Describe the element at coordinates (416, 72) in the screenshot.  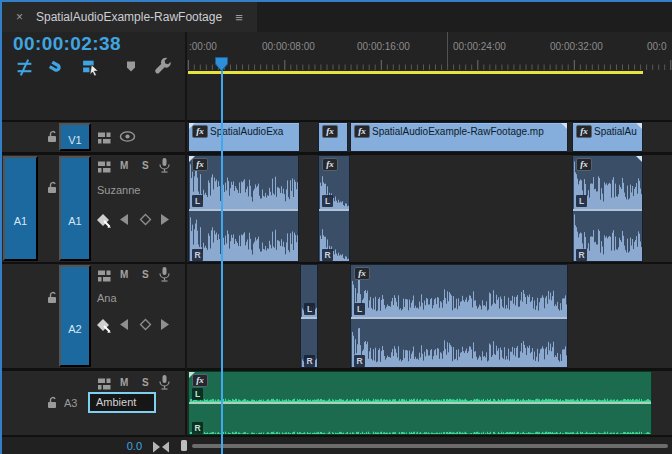
I see `work-area-bar` at that location.